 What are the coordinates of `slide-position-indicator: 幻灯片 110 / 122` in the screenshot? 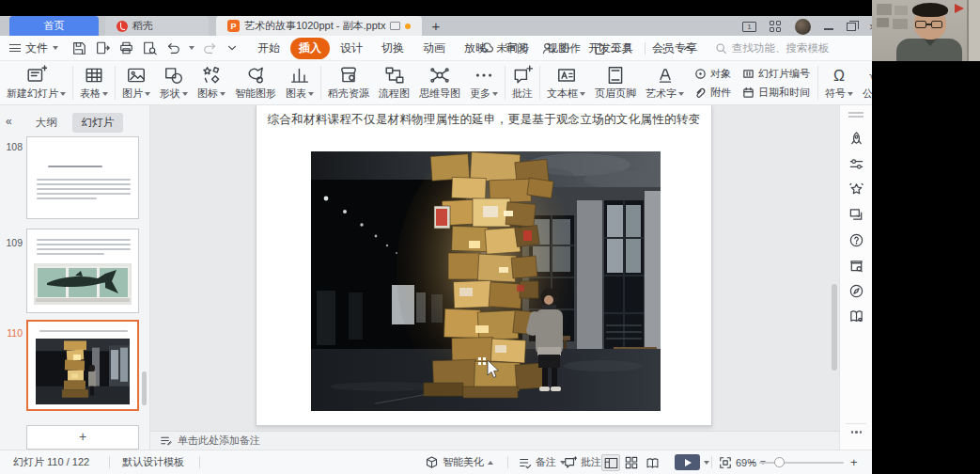 It's located at (51, 463).